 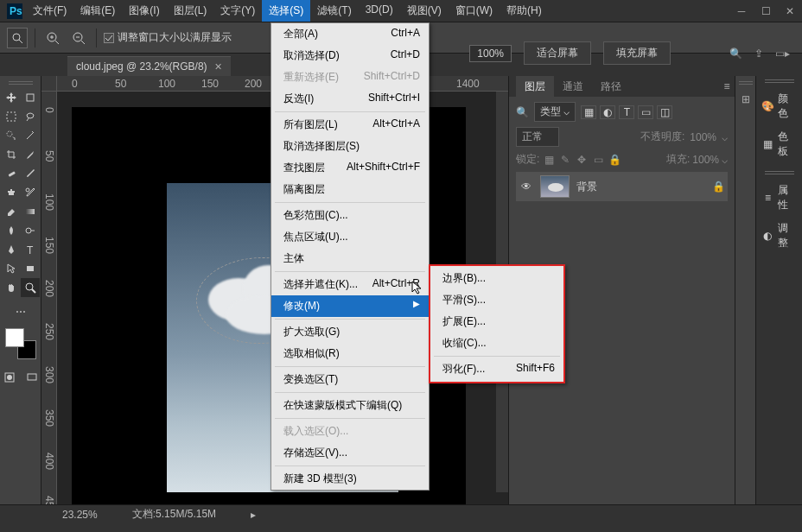 I want to click on menu-item: 变换选区(T), so click(x=350, y=380).